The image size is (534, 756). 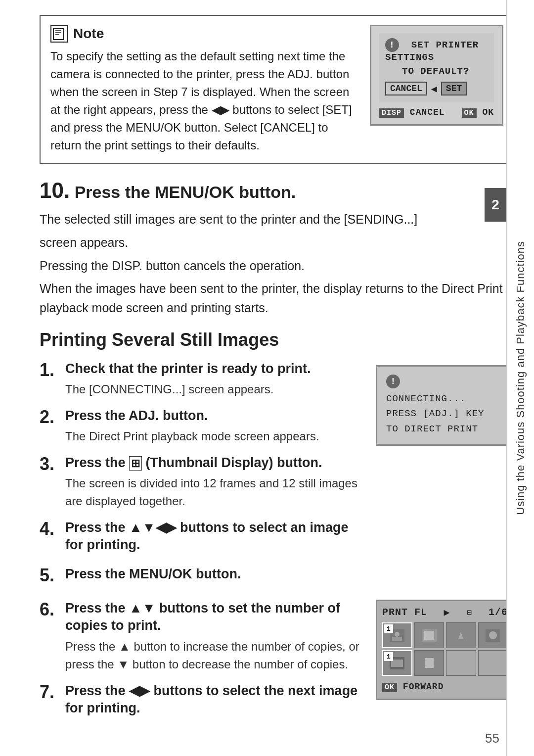 What do you see at coordinates (216, 574) in the screenshot?
I see `step-5-heading: Press the MENU/OK button.` at bounding box center [216, 574].